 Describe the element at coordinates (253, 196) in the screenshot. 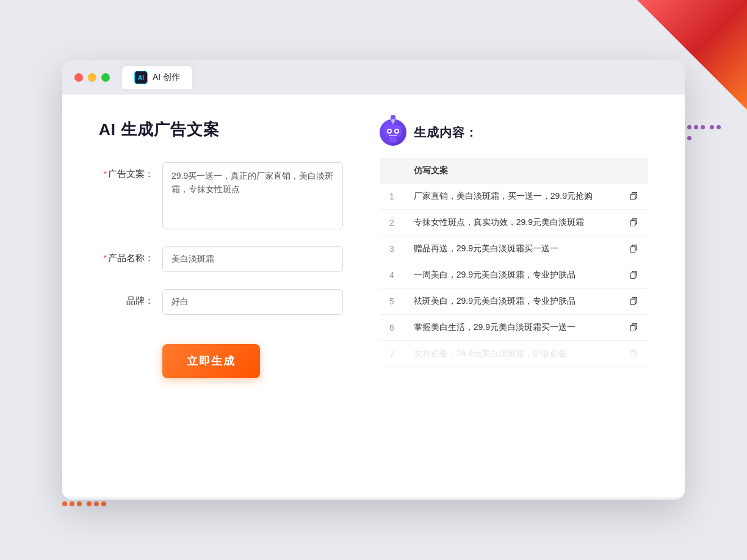

I see `ad-copy-input` at that location.